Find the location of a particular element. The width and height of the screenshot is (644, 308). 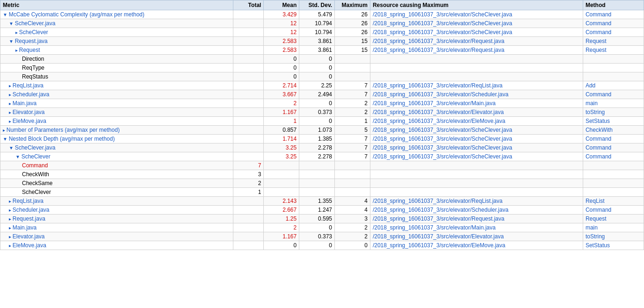

cell-metric: ▸ Request is located at coordinates (117, 50).